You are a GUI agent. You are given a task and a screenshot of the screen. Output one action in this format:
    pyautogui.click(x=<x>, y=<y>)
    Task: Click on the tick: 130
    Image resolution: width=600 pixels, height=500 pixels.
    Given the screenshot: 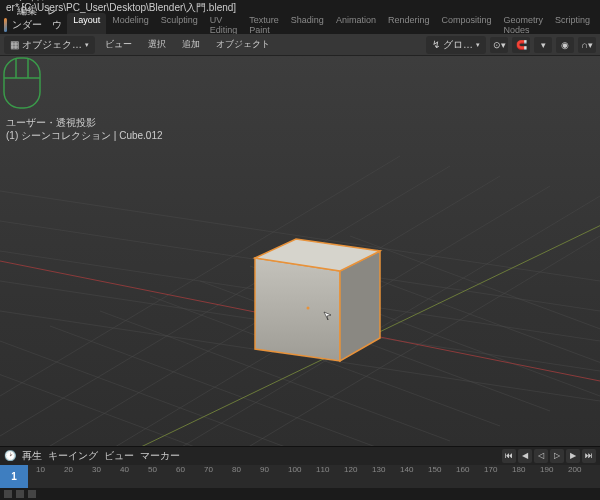 What is the action you would take?
    pyautogui.click(x=378, y=470)
    